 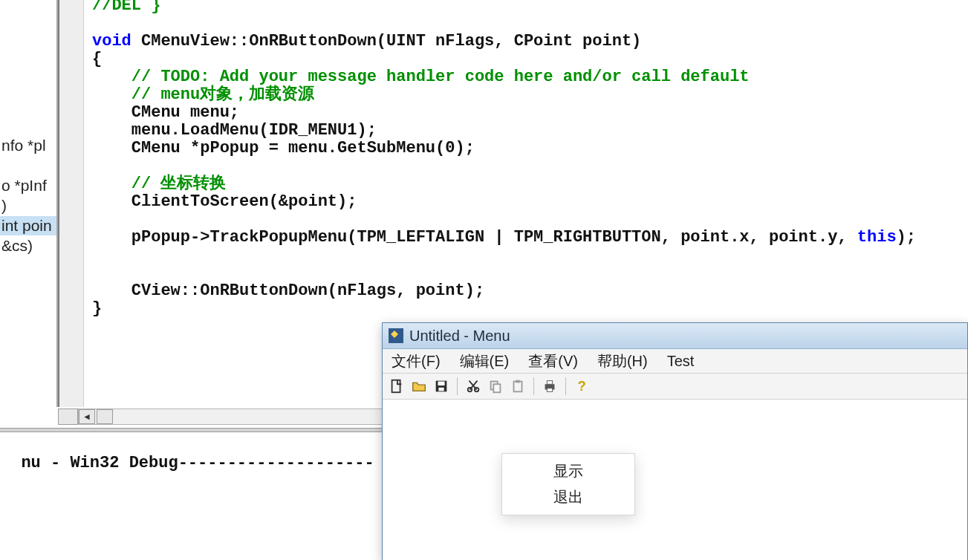 What do you see at coordinates (568, 498) in the screenshot?
I see `context-menu-item: 退出` at bounding box center [568, 498].